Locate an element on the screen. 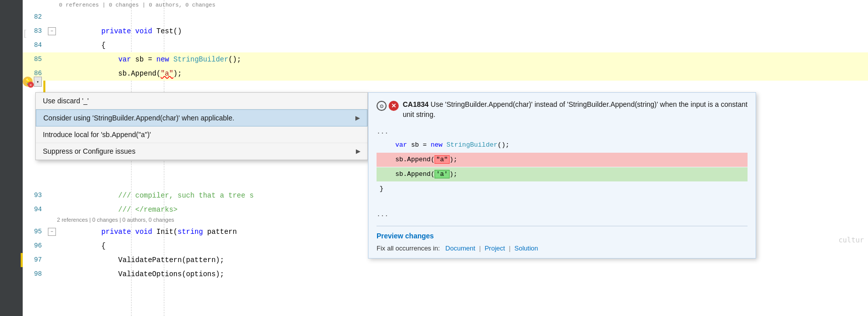 Image resolution: width=868 pixels, height=316 pixels. fix-link-document: Document is located at coordinates (461, 248).